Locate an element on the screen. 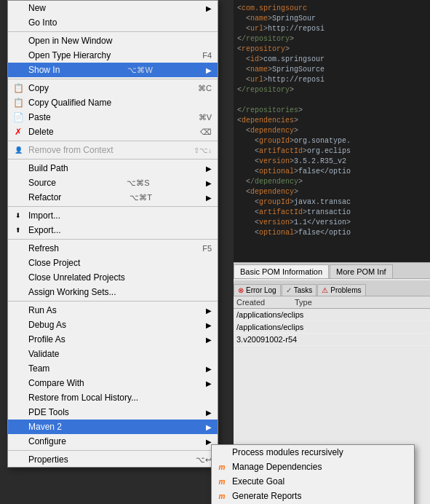 The width and height of the screenshot is (430, 504). menu-label-open-new-window: Open in New Window is located at coordinates (70, 41).